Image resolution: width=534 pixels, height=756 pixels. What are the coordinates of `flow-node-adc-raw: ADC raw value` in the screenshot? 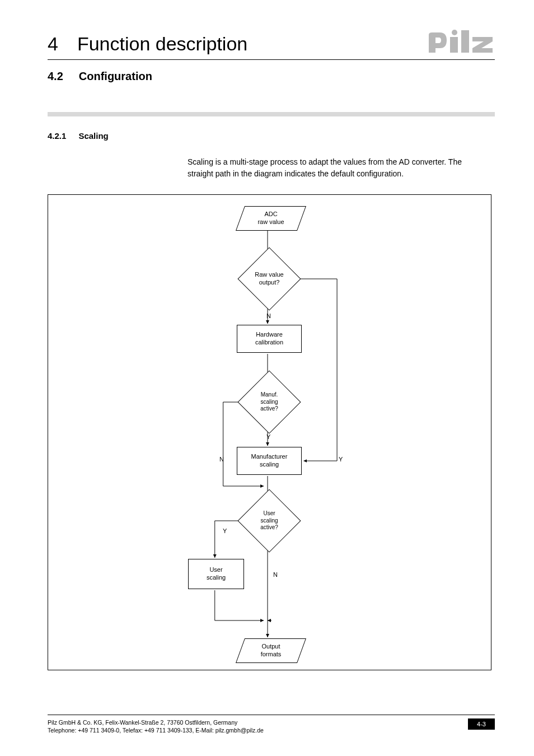 It's located at (271, 218).